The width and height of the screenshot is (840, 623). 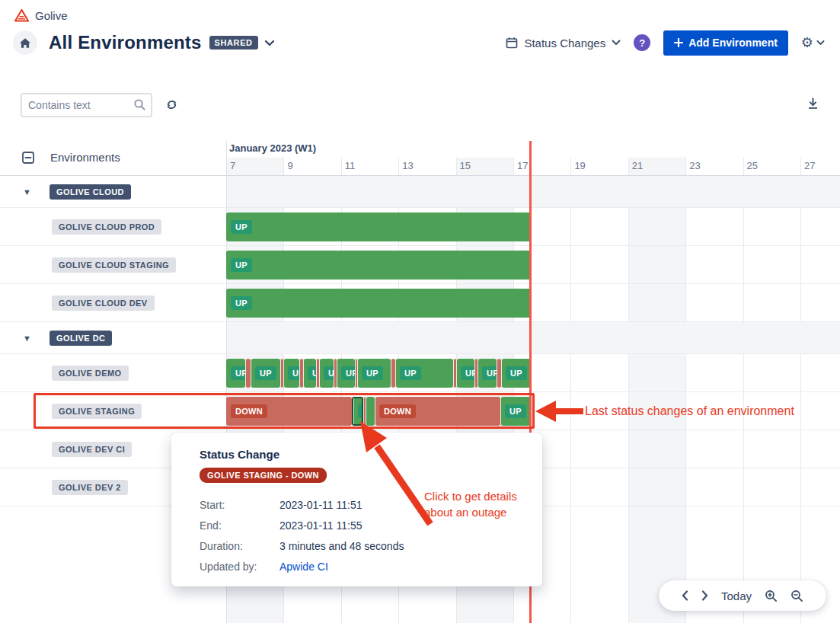 What do you see at coordinates (398, 411) in the screenshot?
I see `status-chip: DOWN` at bounding box center [398, 411].